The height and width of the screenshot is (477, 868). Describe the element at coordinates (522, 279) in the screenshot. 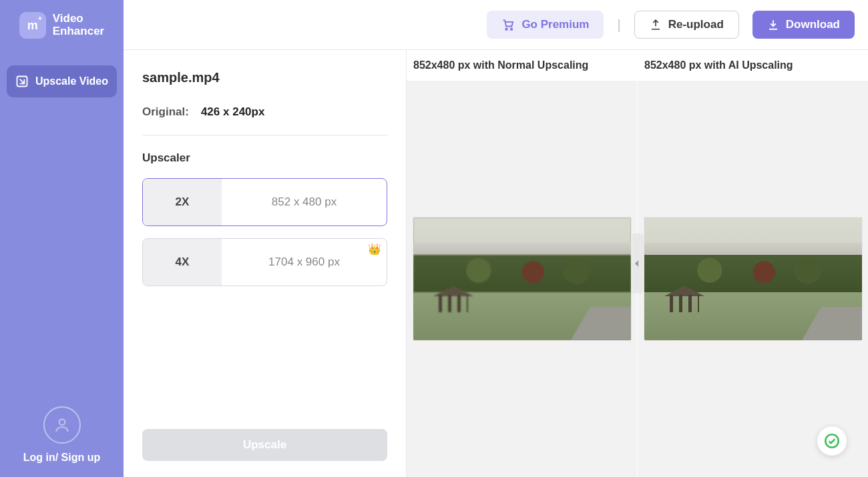

I see `preview-normal-image` at that location.